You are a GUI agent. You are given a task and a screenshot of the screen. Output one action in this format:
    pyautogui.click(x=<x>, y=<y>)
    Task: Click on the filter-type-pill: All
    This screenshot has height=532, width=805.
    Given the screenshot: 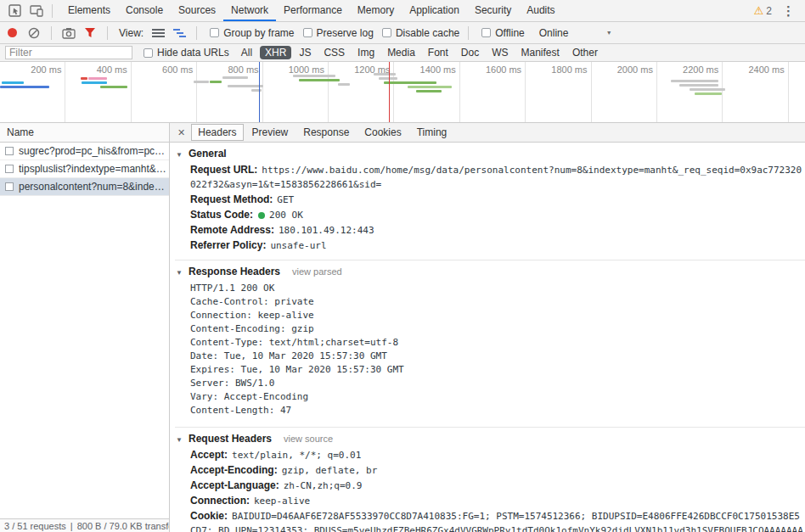 What is the action you would take?
    pyautogui.click(x=246, y=53)
    